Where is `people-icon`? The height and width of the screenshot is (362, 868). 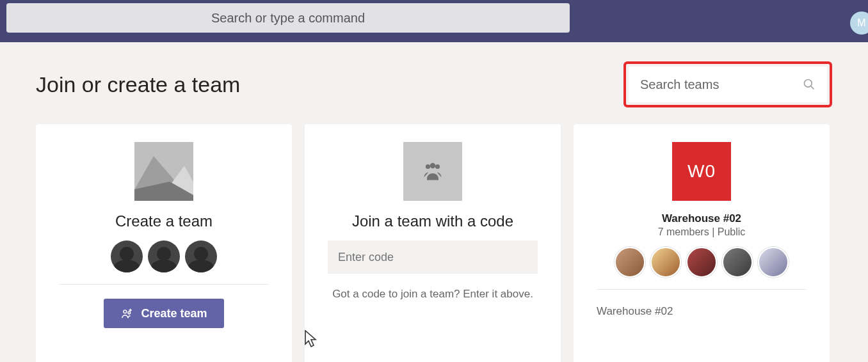 people-icon is located at coordinates (433, 171).